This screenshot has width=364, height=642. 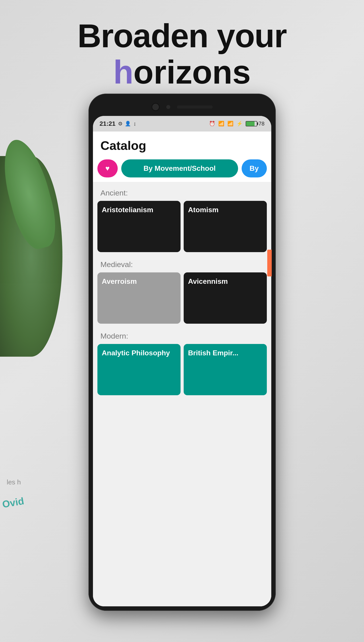 I want to click on clock-icon: ⊙, so click(x=120, y=124).